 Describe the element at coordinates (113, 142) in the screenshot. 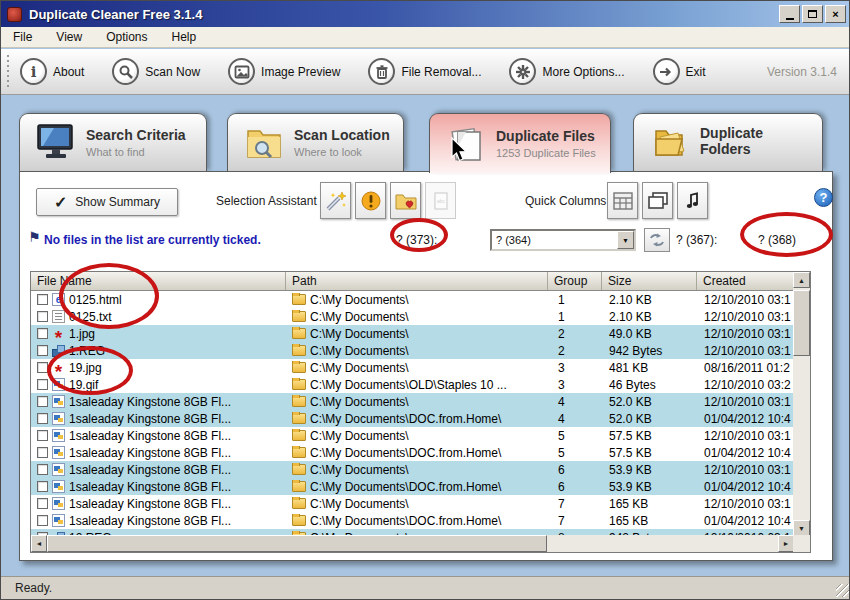

I see `tab-search-criteria: Search Criteria What to find` at that location.